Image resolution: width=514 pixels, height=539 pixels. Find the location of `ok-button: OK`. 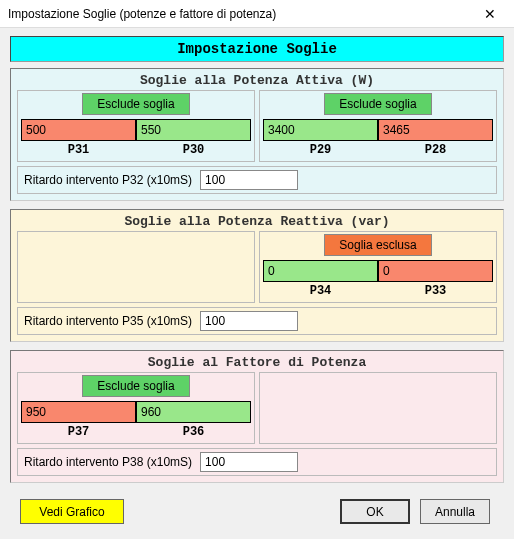

ok-button: OK is located at coordinates (375, 512).